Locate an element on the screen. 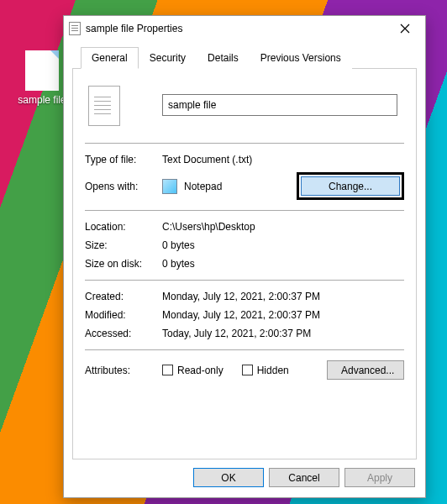 The height and width of the screenshot is (504, 447). value-type-of-file: Text Document (.txt) is located at coordinates (283, 160).